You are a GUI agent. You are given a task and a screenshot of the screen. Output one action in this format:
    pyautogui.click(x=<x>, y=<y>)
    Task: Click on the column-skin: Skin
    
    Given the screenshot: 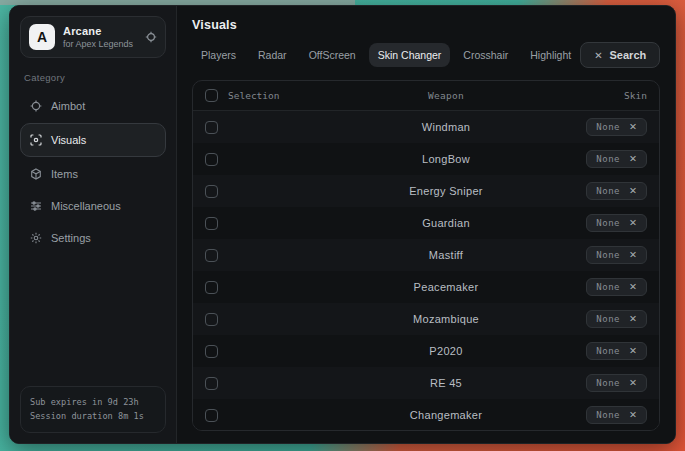 What is the action you would take?
    pyautogui.click(x=636, y=96)
    